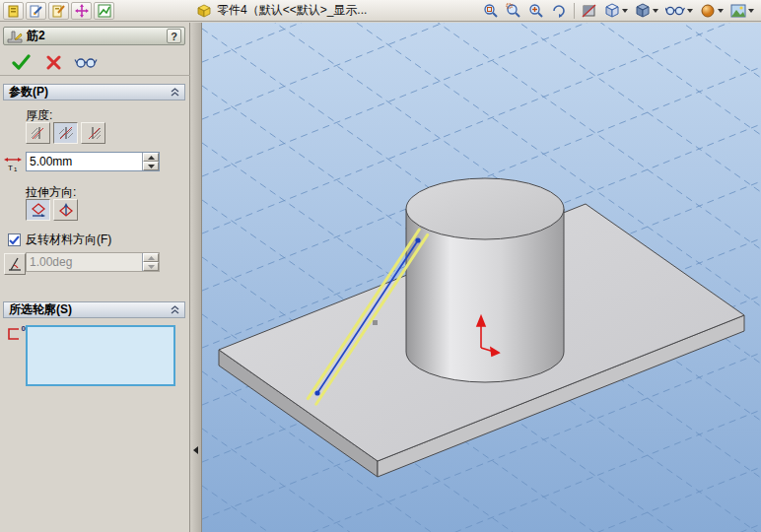 The height and width of the screenshot is (532, 761). I want to click on thickness-spinner, so click(150, 162).